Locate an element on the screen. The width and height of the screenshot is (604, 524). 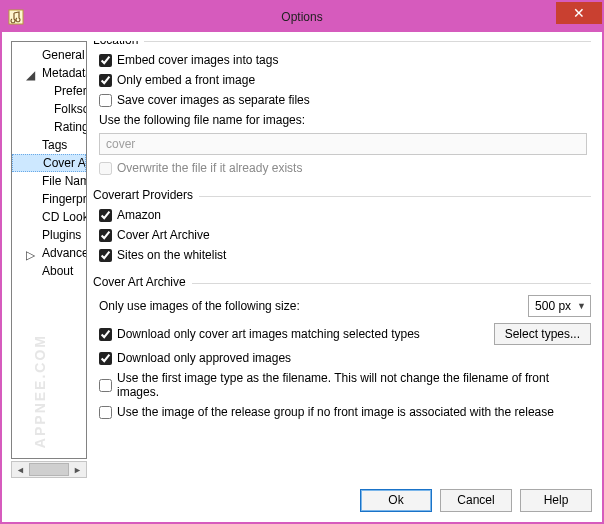
sidebar-item-label: File Naming is located at coordinates (64, 181).